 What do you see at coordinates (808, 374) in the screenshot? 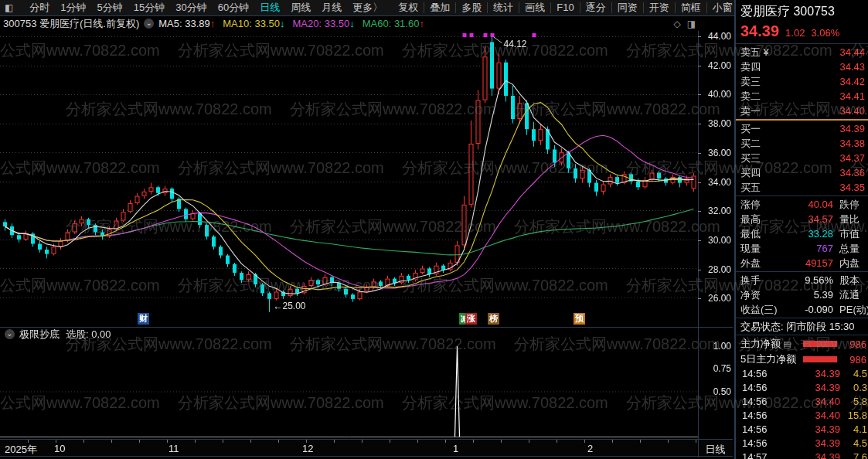
I see `tick-price: 34.39` at bounding box center [808, 374].